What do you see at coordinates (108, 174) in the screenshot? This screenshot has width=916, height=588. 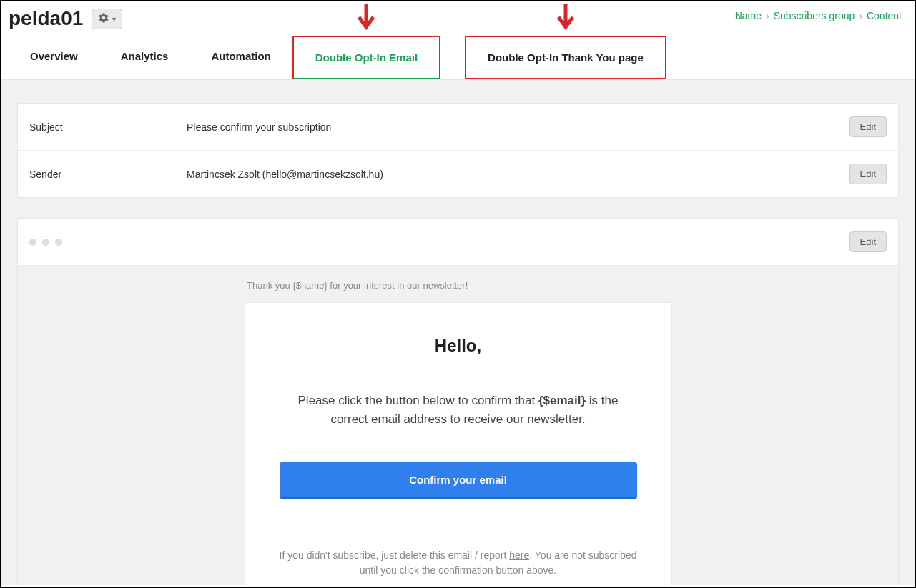 I see `sender-label: Sender` at bounding box center [108, 174].